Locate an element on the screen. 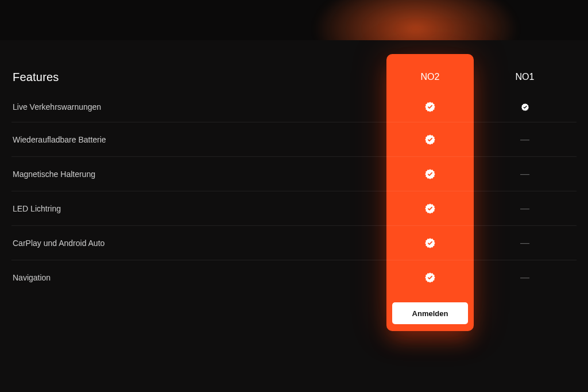  plan-no2-column-header: NO2 is located at coordinates (430, 77).